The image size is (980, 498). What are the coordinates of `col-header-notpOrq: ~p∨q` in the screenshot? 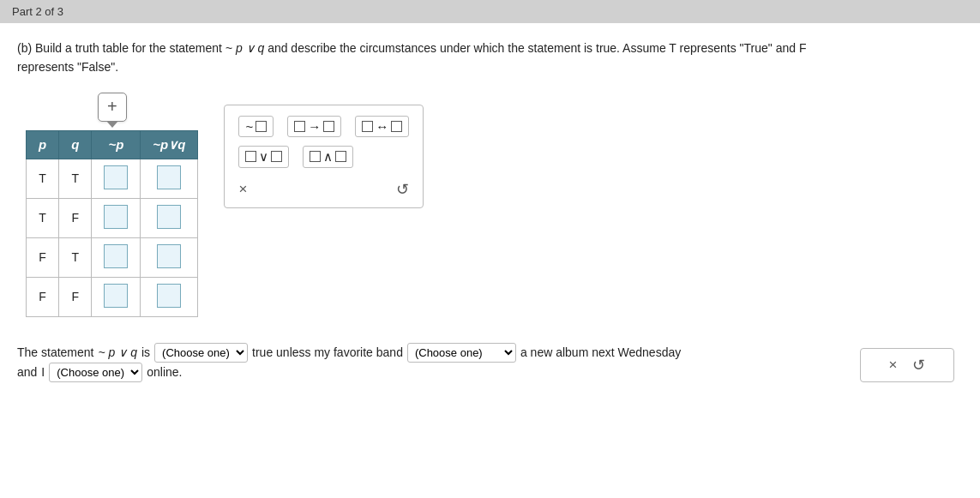 It's located at (170, 144).